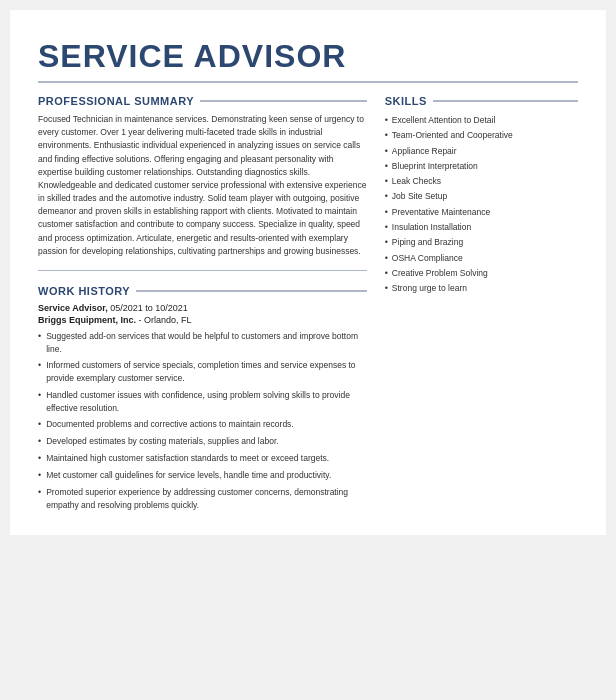  What do you see at coordinates (482, 182) in the screenshot?
I see `skill-item-5: Leak Checks` at bounding box center [482, 182].